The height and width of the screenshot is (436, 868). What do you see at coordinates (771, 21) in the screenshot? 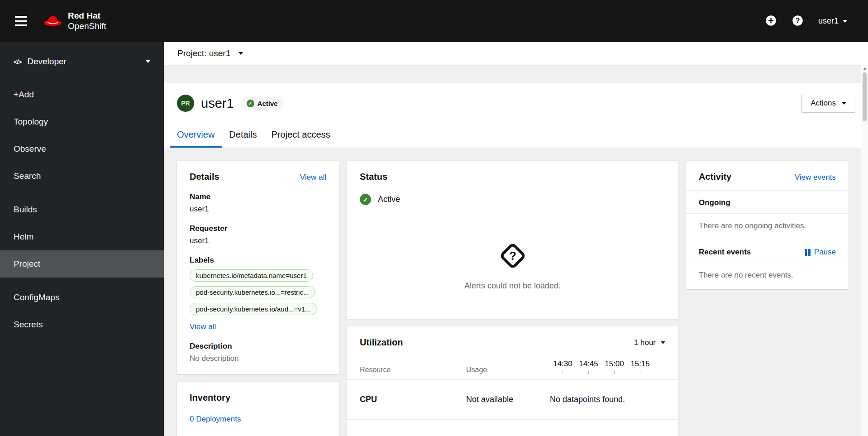
I see `add-quick-create-button` at bounding box center [771, 21].